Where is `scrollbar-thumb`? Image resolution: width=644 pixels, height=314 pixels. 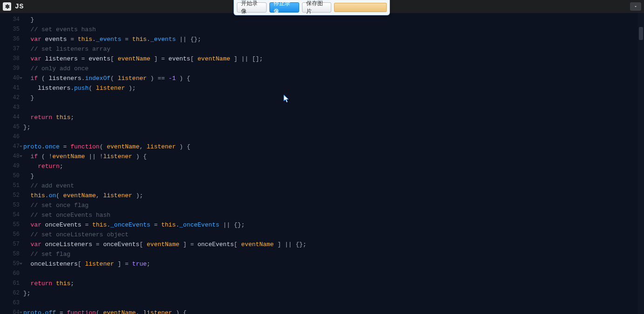
scrollbar-thumb is located at coordinates (641, 33).